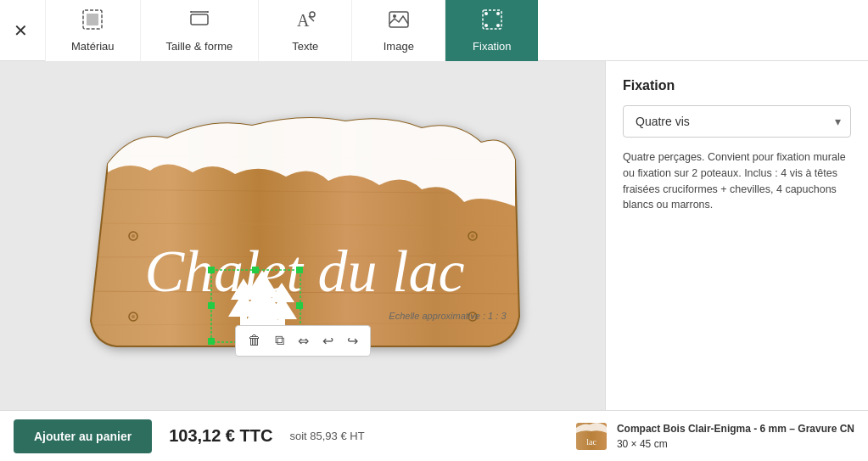  I want to click on tab-texte-label: Texte, so click(305, 46).